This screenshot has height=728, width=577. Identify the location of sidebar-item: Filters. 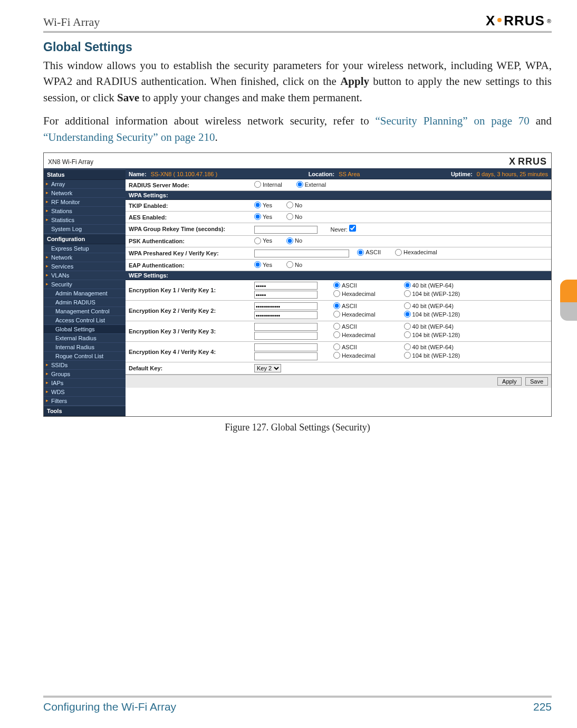
(84, 401).